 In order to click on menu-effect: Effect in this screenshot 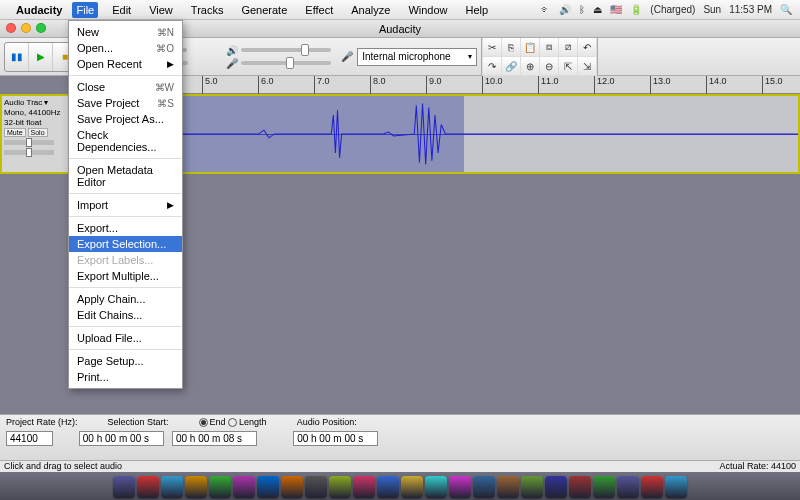, I will do `click(319, 10)`.